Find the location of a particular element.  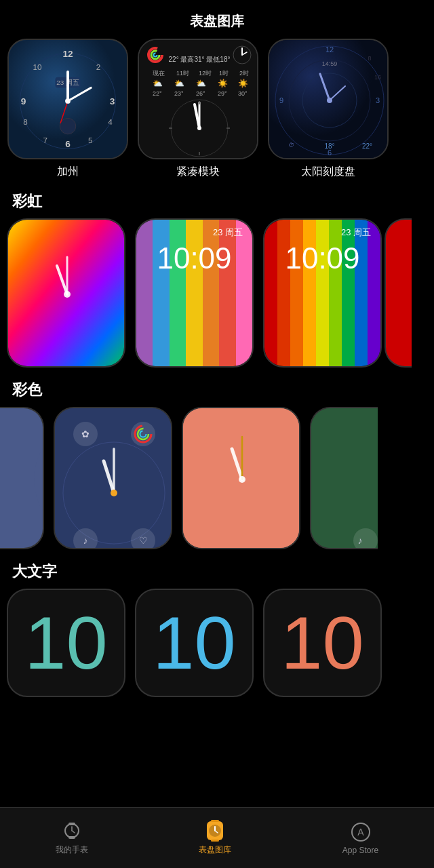

watch-item-rainbow-vertical: 23 周五 10:09 is located at coordinates (194, 293).